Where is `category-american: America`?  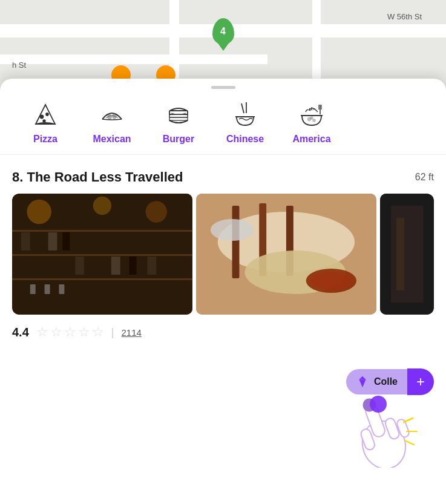
category-american: America is located at coordinates (312, 122).